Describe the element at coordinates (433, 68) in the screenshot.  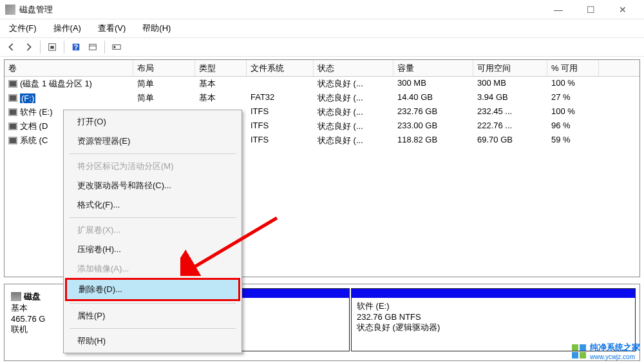
I see `col-capacity: 容量` at that location.